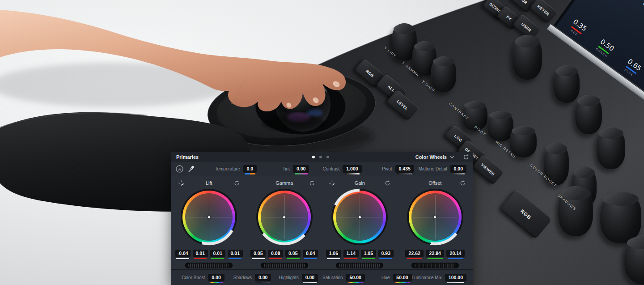 Image resolution: width=644 pixels, height=285 pixels. Describe the element at coordinates (351, 253) in the screenshot. I see `gain-red-value: 1.14` at that location.